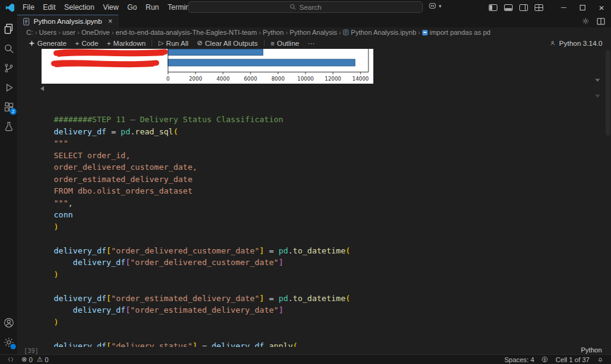 The image size is (611, 364). Describe the element at coordinates (29, 32) in the screenshot. I see `breadcrumb-item: C:` at that location.